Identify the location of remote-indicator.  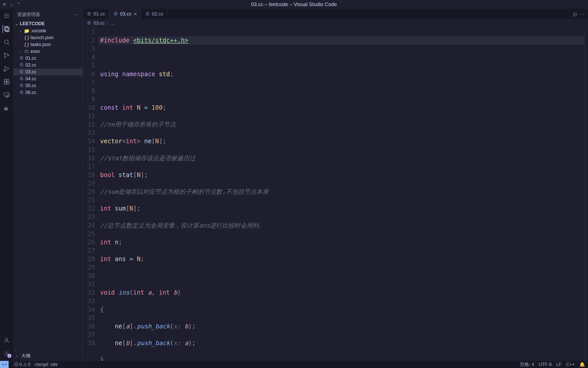
(4, 364).